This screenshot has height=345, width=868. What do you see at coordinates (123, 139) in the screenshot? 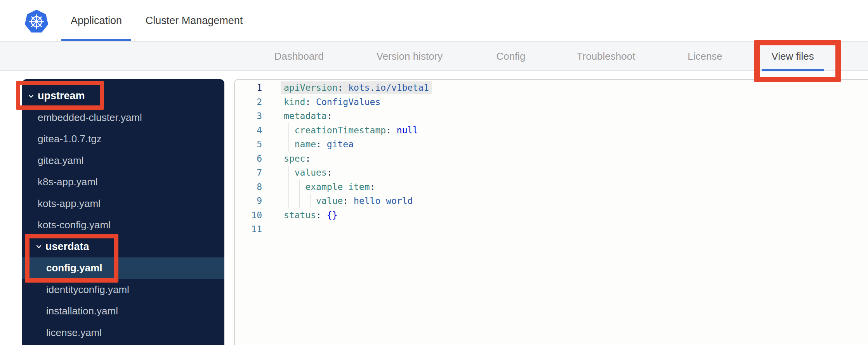
I see `tree-file-gitea-1-0-7-tgz: gitea-1.0.7.tgz` at bounding box center [123, 139].